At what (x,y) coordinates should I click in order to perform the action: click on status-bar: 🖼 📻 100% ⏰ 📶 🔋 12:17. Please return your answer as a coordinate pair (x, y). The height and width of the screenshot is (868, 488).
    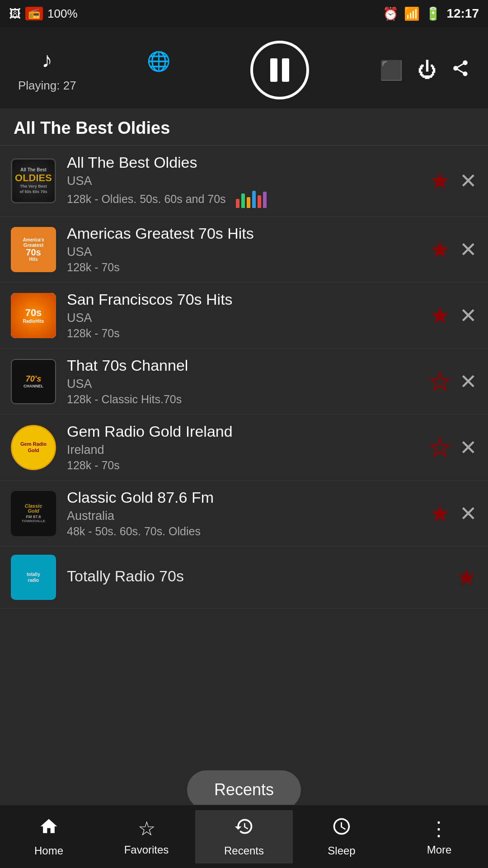
    Looking at the image, I should click on (244, 14).